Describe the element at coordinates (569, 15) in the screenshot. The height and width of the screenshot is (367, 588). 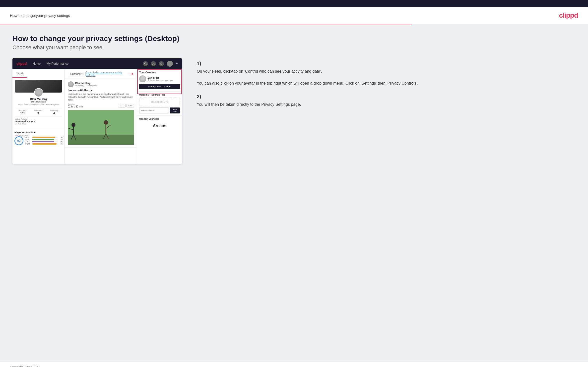
I see `clippd-logo: clippd` at that location.